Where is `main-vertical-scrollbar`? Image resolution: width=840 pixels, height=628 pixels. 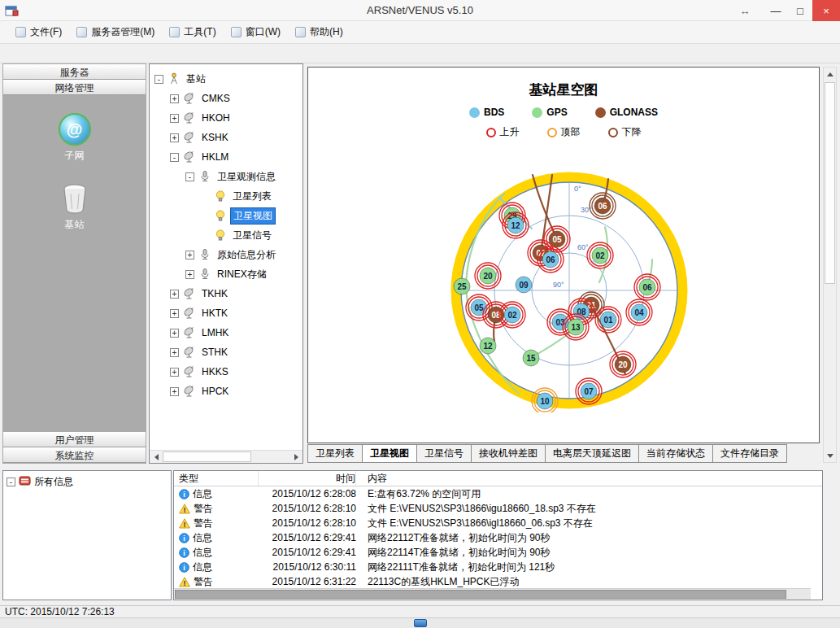 main-vertical-scrollbar is located at coordinates (829, 265).